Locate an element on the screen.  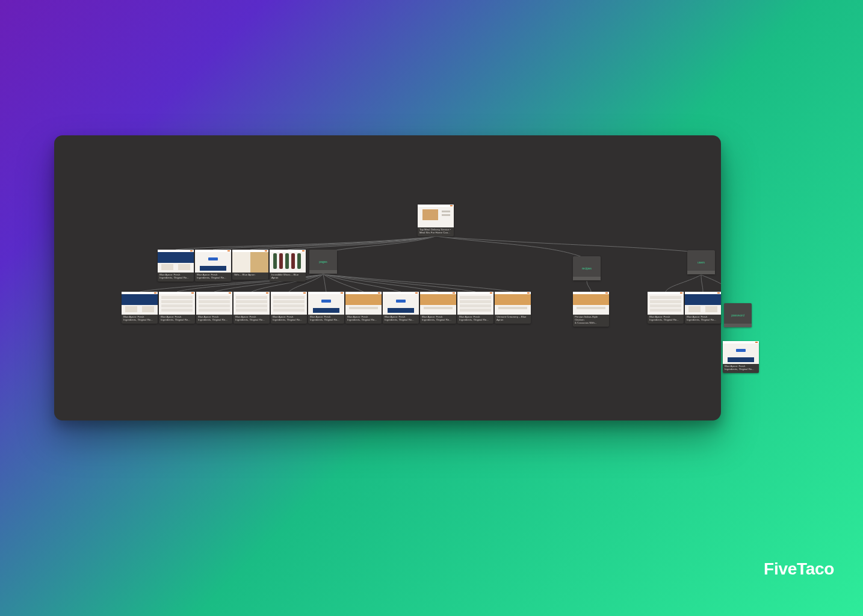
sitemap-node: Persian Italian-Style Chicken& Couscous … is located at coordinates (591, 309).